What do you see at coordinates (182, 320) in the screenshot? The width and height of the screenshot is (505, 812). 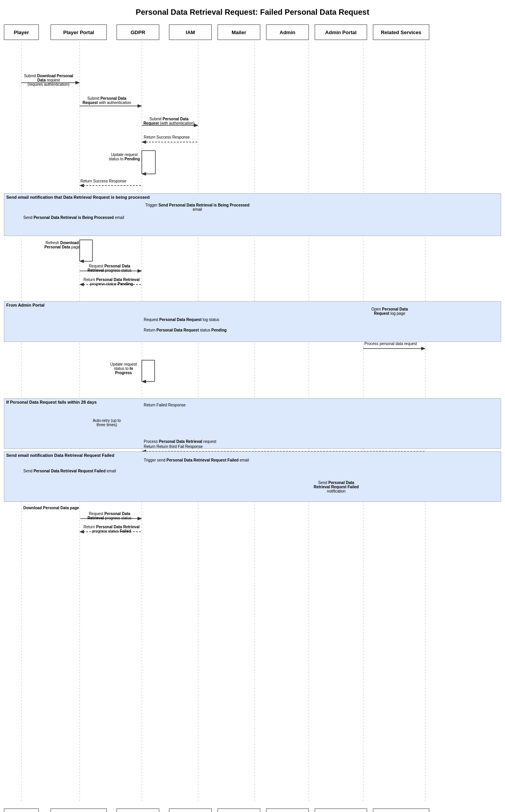 I see `msg-13: Request Personal Data Request log status` at bounding box center [182, 320].